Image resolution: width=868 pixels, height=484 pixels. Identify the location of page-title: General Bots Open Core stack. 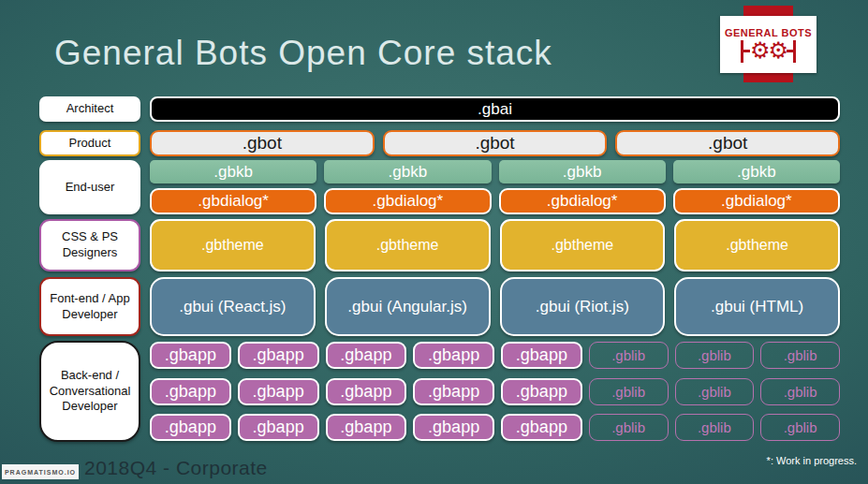
(303, 53).